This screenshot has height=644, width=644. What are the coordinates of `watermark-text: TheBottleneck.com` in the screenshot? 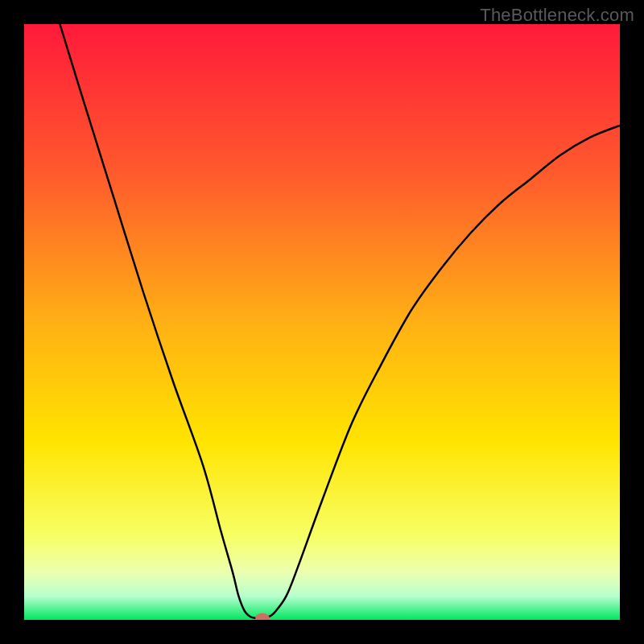 It's located at (557, 15).